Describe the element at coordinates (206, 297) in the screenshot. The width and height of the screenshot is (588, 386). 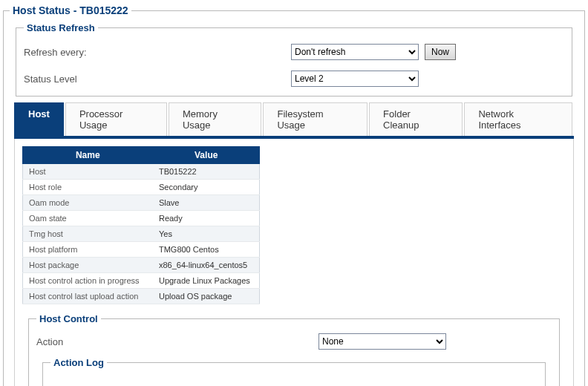
I see `cell-value: Upload OS package` at that location.